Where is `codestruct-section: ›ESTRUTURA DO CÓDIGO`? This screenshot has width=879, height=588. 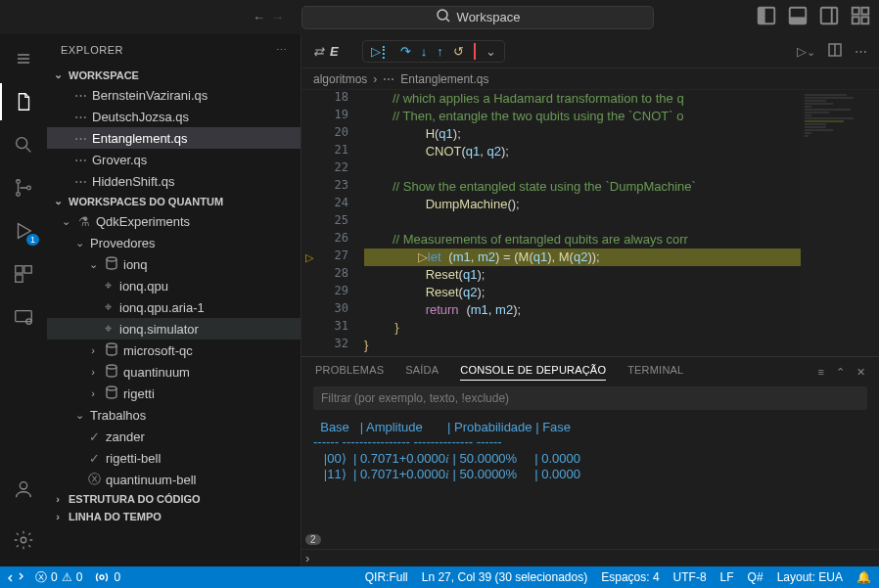 codestruct-section: ›ESTRUTURA DO CÓDIGO is located at coordinates (174, 499).